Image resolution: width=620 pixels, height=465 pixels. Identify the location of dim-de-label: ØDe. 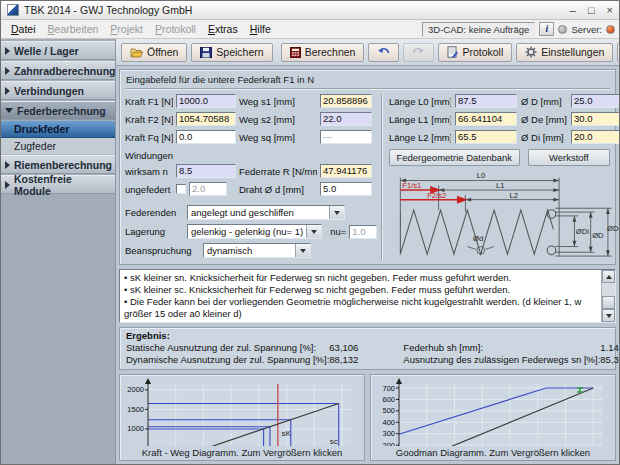
(614, 228).